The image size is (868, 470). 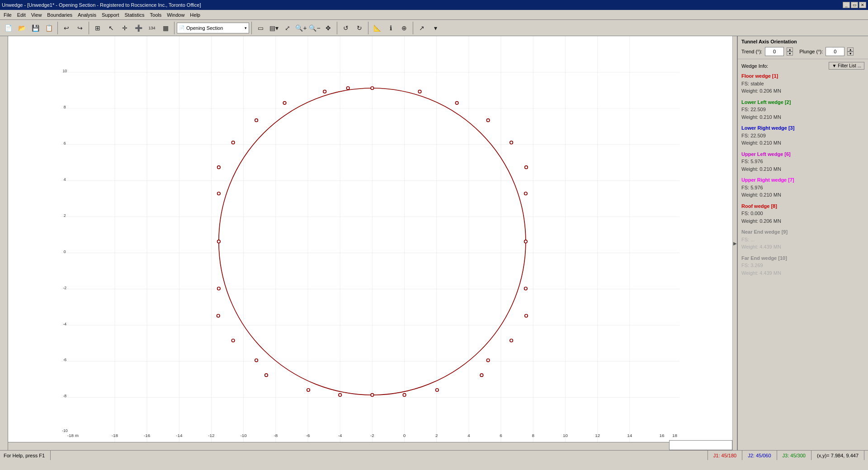 I want to click on wedge-weight-7: Weight: 4.439 MN, so click(x=803, y=273).